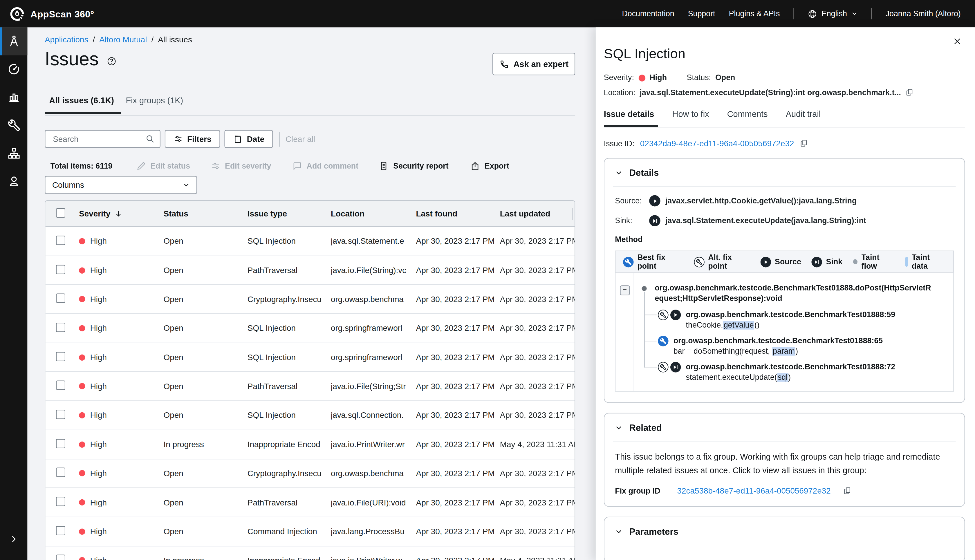 The height and width of the screenshot is (560, 975). What do you see at coordinates (458, 213) in the screenshot?
I see `column-header-last-found: Last found` at bounding box center [458, 213].